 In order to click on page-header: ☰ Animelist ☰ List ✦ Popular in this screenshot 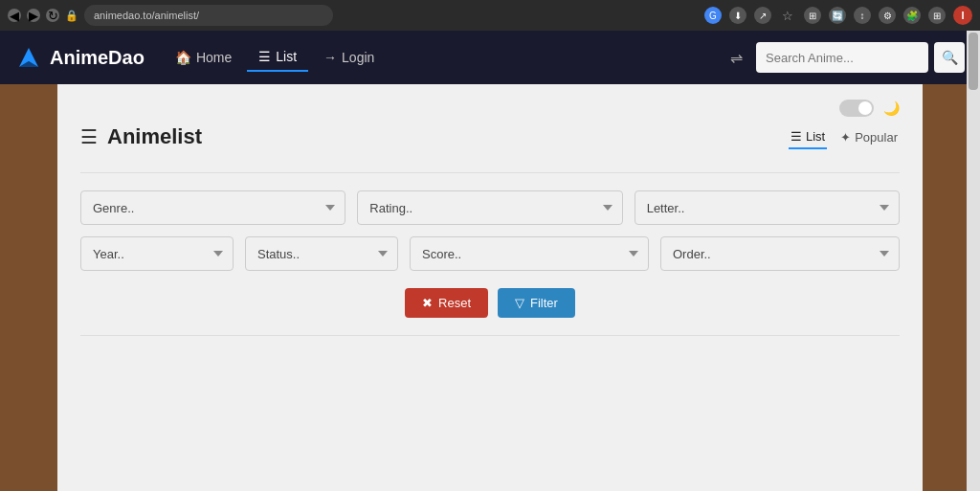, I will do `click(490, 139)`.